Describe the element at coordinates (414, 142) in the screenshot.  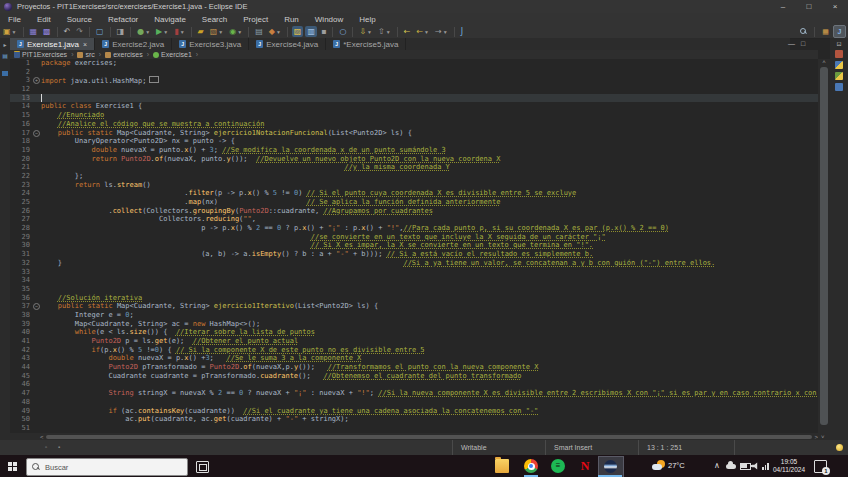
I see `code-line-18: 18 UnaryOperator<Punto2D> nx = punto -> …` at that location.